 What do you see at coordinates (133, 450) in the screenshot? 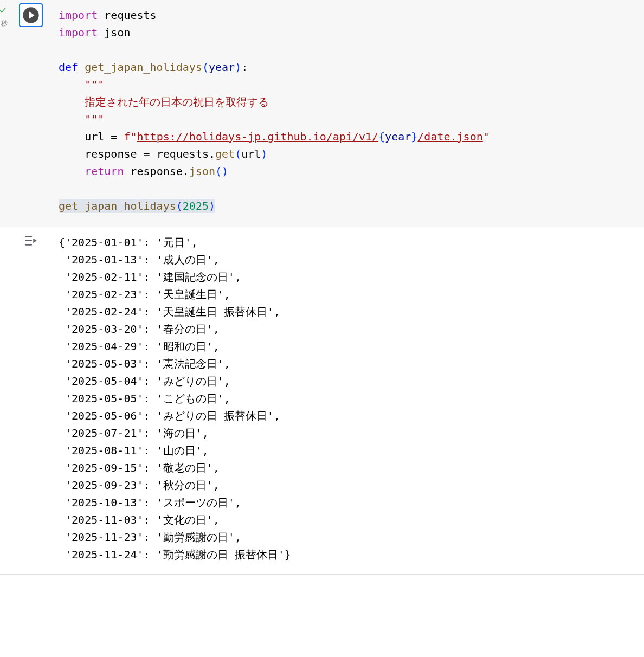
I see `output-line: '2025-08-11': '山の日',` at bounding box center [133, 450].